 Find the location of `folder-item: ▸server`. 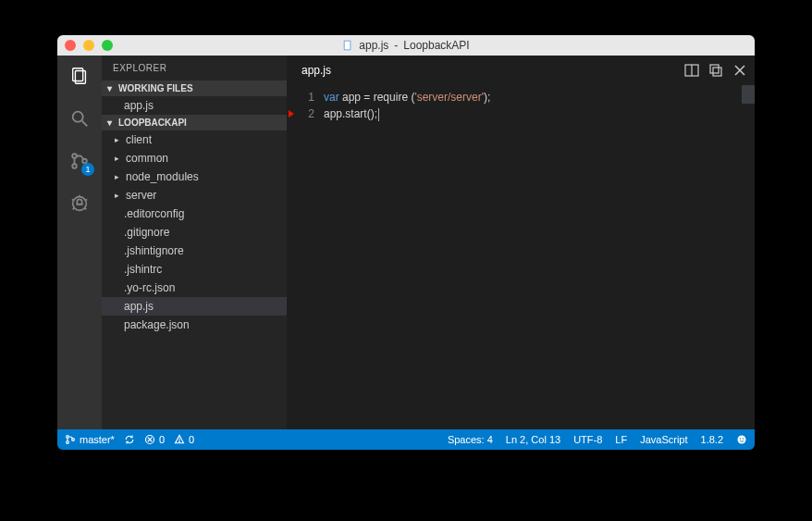

folder-item: ▸server is located at coordinates (194, 195).